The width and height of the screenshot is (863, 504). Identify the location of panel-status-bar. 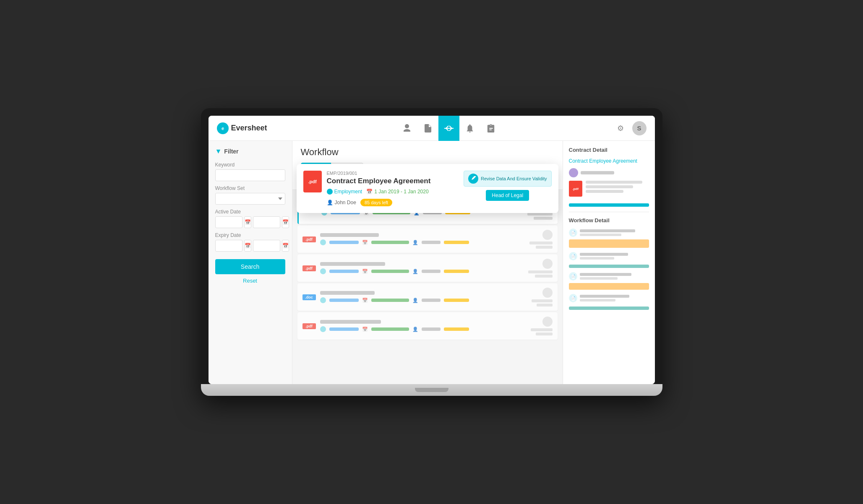
(609, 205).